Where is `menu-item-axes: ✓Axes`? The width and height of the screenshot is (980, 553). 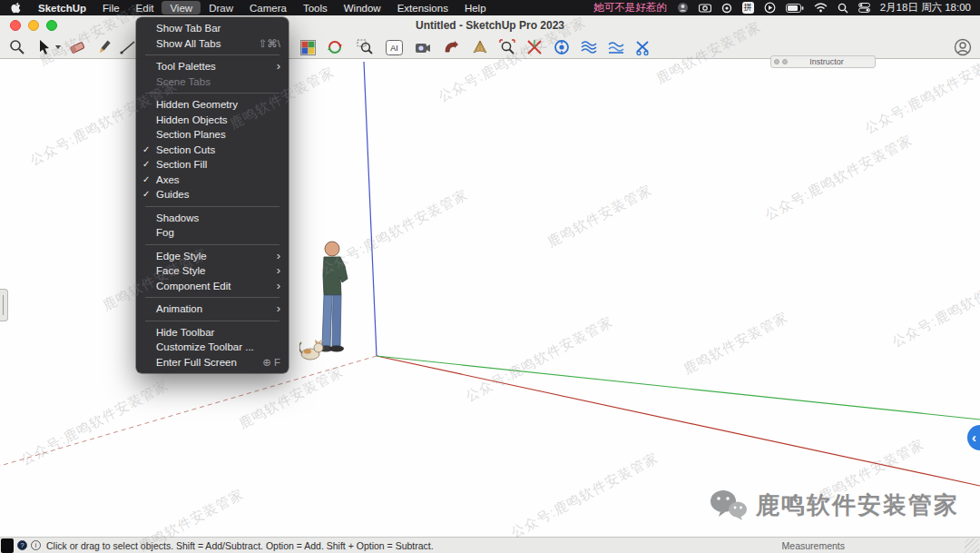 menu-item-axes: ✓Axes is located at coordinates (212, 180).